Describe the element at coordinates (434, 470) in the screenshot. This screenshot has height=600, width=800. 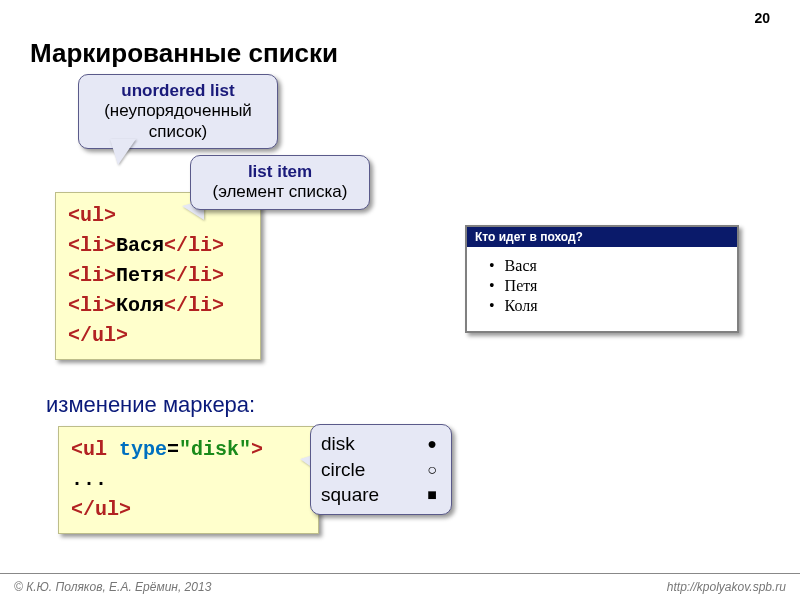
I see `circle-icon: ○` at that location.